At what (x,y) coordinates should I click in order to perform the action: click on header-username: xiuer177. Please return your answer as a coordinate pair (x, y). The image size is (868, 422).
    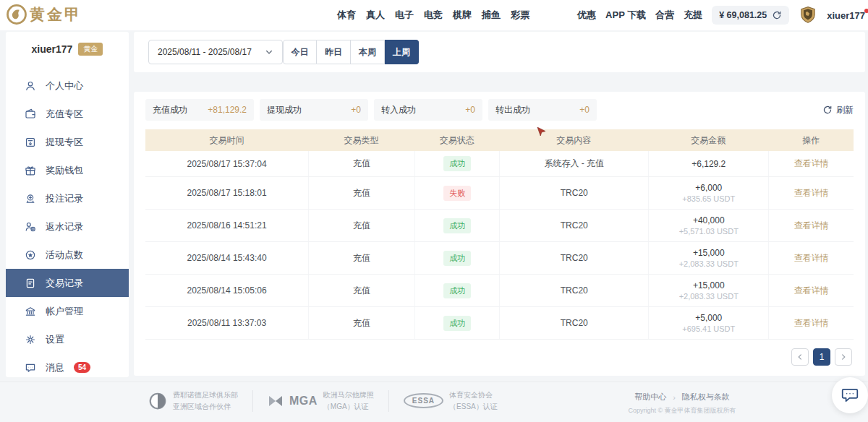
    Looking at the image, I should click on (846, 16).